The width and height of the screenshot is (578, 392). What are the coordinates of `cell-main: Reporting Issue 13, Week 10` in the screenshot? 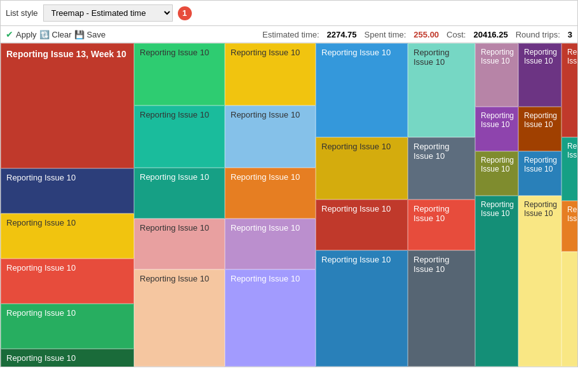 It's located at (67, 105).